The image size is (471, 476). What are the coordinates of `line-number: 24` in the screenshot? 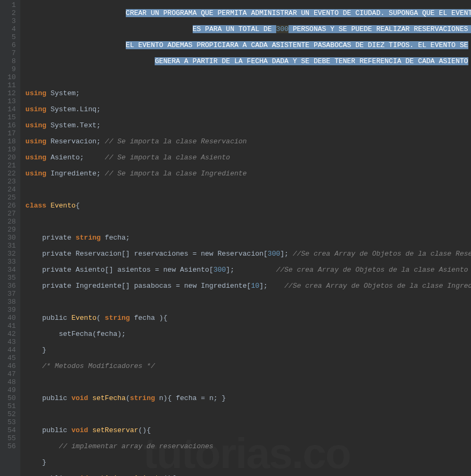 It's located at (12, 189).